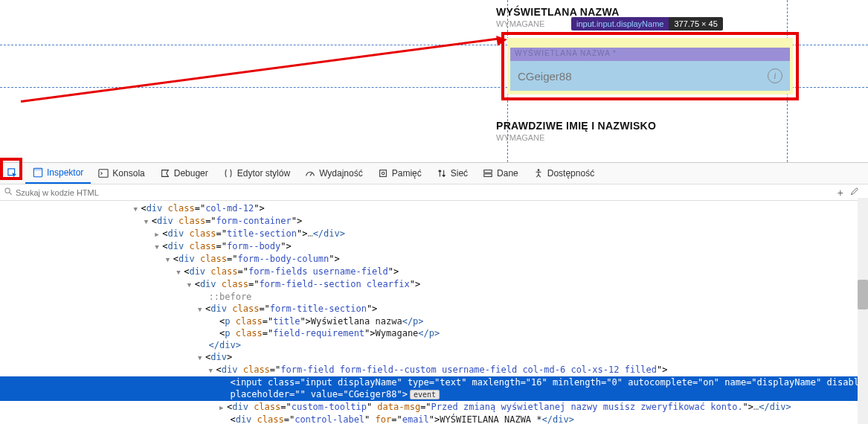 This screenshot has height=424, width=868. Describe the element at coordinates (647, 24) in the screenshot. I see `inspector-element-tooltip: input.input.displayName 377.75 × 45` at that location.